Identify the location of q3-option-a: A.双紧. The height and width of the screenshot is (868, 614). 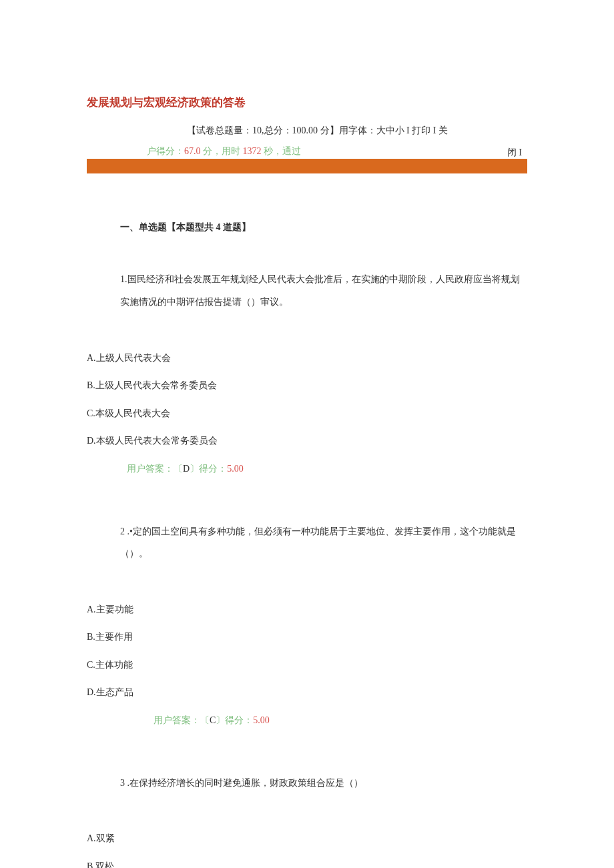
(307, 839).